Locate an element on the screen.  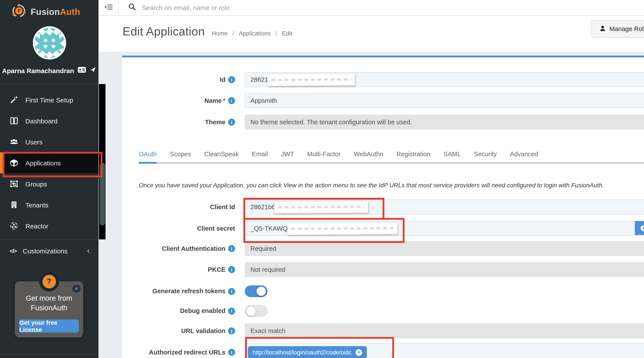
tab-email: Email is located at coordinates (260, 157).